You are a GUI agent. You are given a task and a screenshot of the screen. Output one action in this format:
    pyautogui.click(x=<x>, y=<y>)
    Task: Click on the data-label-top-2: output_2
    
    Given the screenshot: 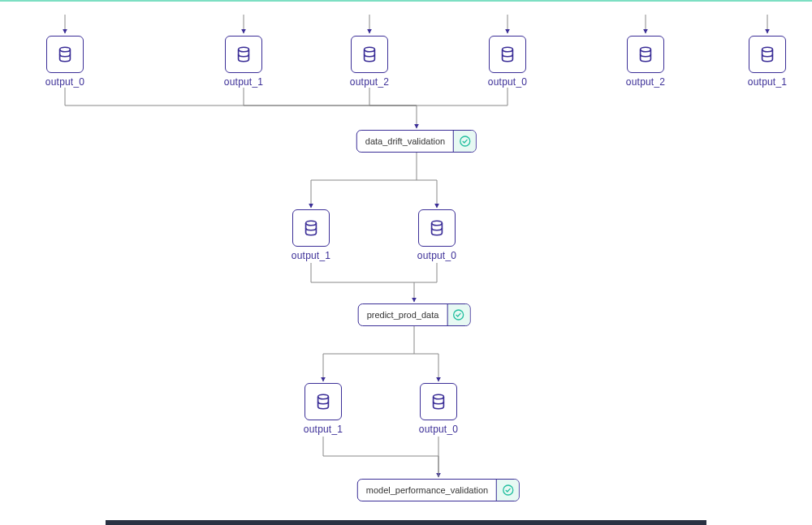 What is the action you would take?
    pyautogui.click(x=369, y=82)
    